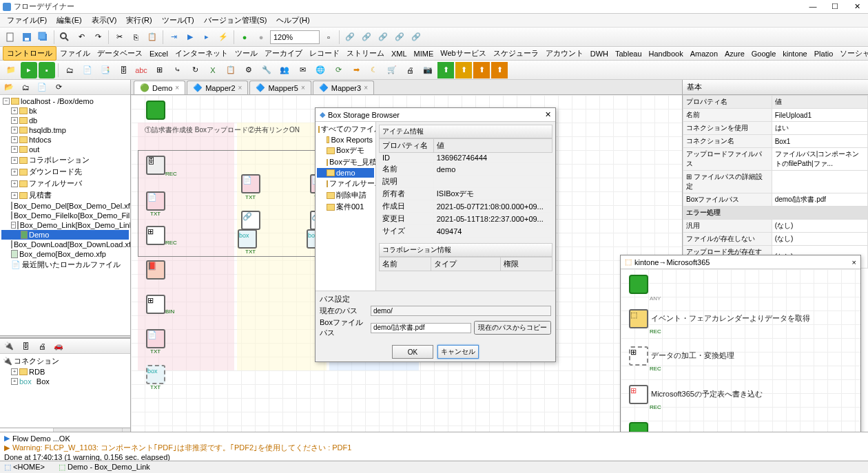 The height and width of the screenshot is (473, 868). I want to click on category-excel: Excel, so click(158, 54).